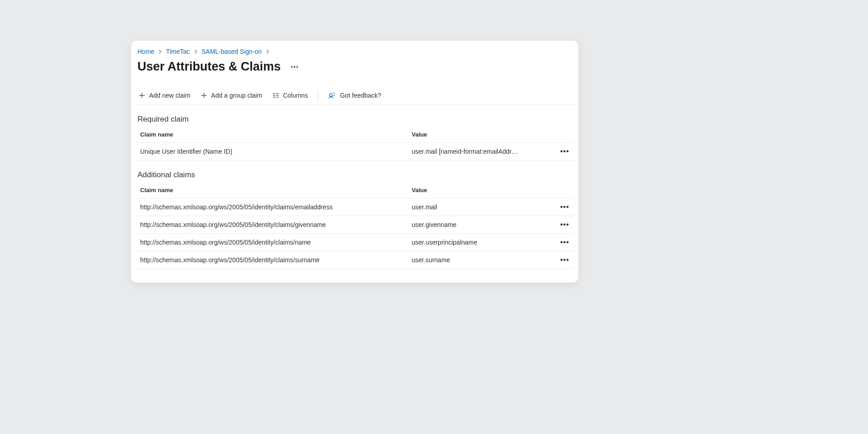 This screenshot has width=868, height=434. Describe the element at coordinates (480, 242) in the screenshot. I see `claim-value-cell: user.userprincipalname` at that location.